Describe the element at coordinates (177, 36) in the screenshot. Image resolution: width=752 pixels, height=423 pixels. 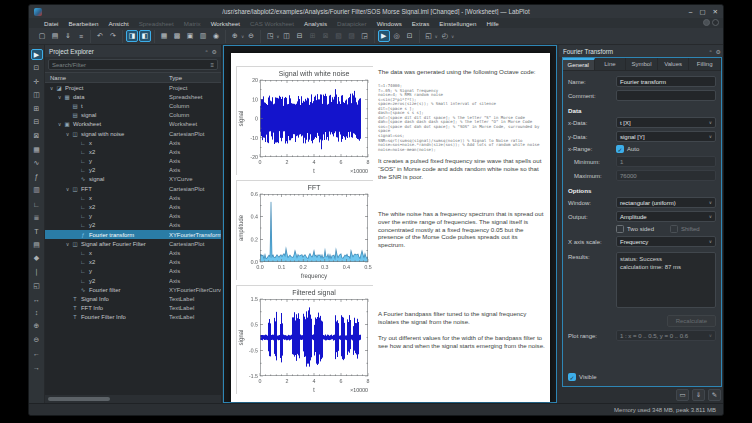
I see `new-matrix-icon: ▩` at that location.